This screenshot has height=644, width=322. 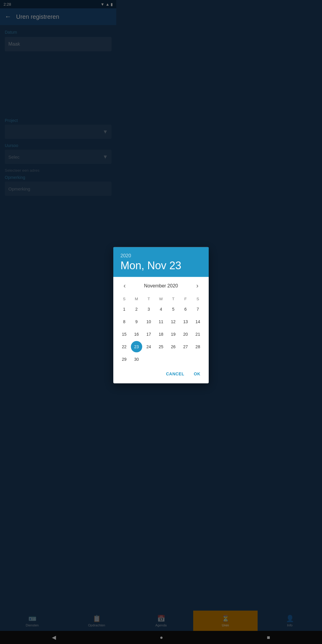 What do you see at coordinates (58, 116) in the screenshot?
I see `modal-overlay` at bounding box center [58, 116].